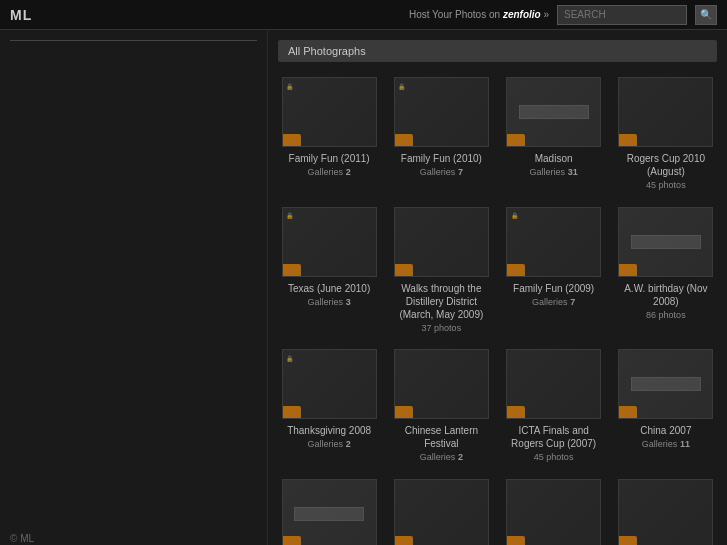 This screenshot has width=727, height=545. What do you see at coordinates (706, 15) in the screenshot?
I see `search-button: 🔍` at bounding box center [706, 15].